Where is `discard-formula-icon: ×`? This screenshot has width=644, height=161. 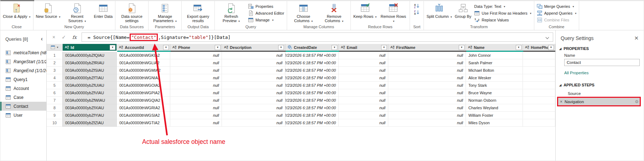 discard-formula-icon: × is located at coordinates (54, 37).